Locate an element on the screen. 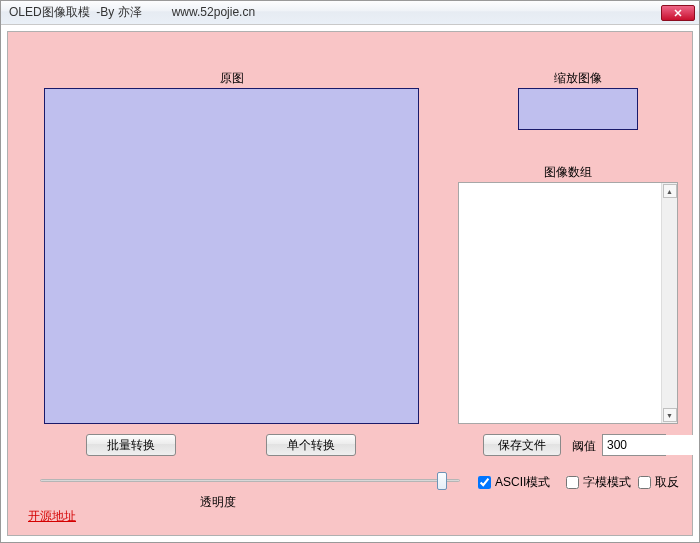  window-title: OLED图像取模 -By 亦泽 www.52pojie.cn is located at coordinates (335, 12).